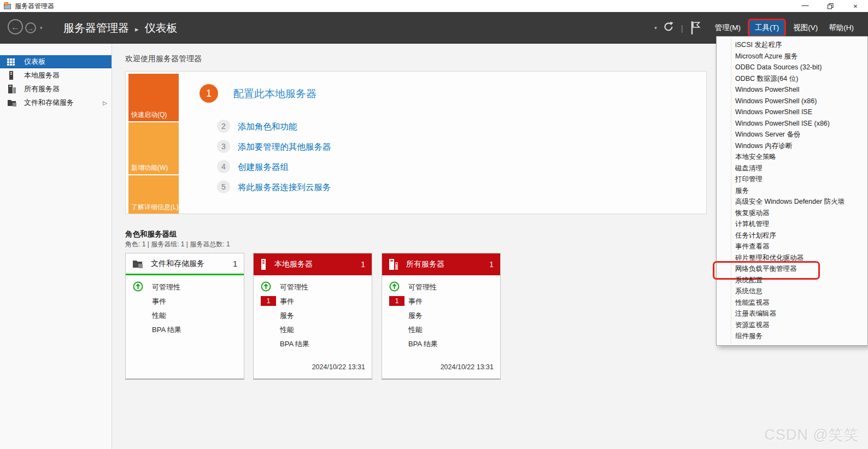 The height and width of the screenshot is (449, 868). I want to click on tab-quick-start: 快速启动(Q), so click(154, 97).